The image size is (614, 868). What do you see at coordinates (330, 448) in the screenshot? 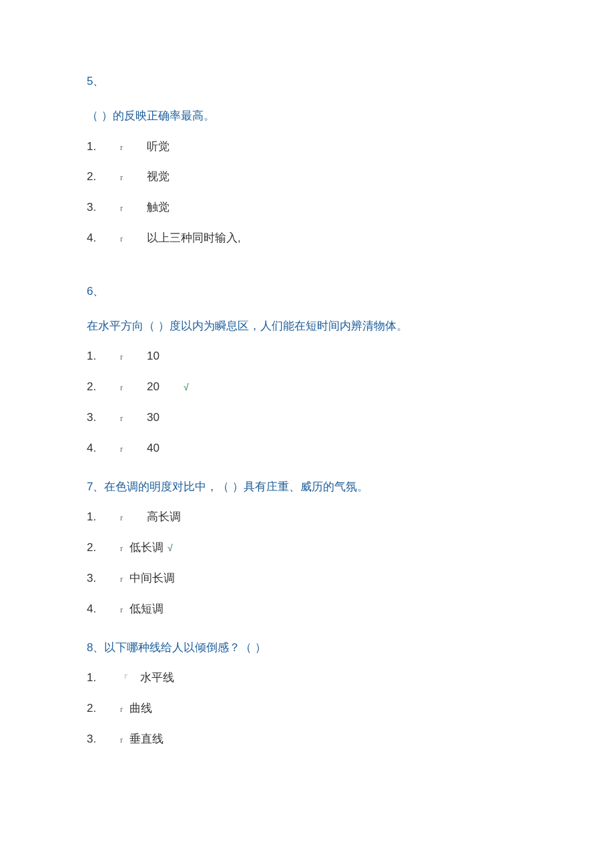
I see `q6-option-4: 4. r 40` at bounding box center [330, 448].